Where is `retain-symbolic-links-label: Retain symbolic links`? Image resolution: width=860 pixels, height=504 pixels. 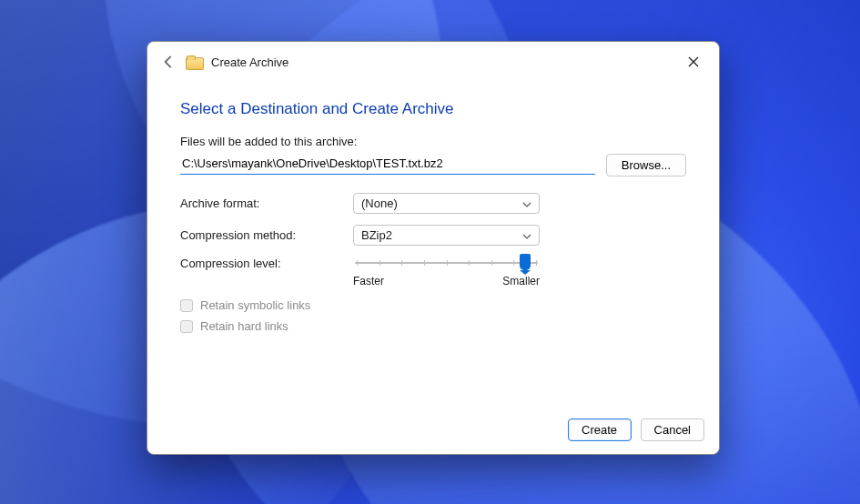
retain-symbolic-links-label: Retain symbolic links is located at coordinates (255, 306).